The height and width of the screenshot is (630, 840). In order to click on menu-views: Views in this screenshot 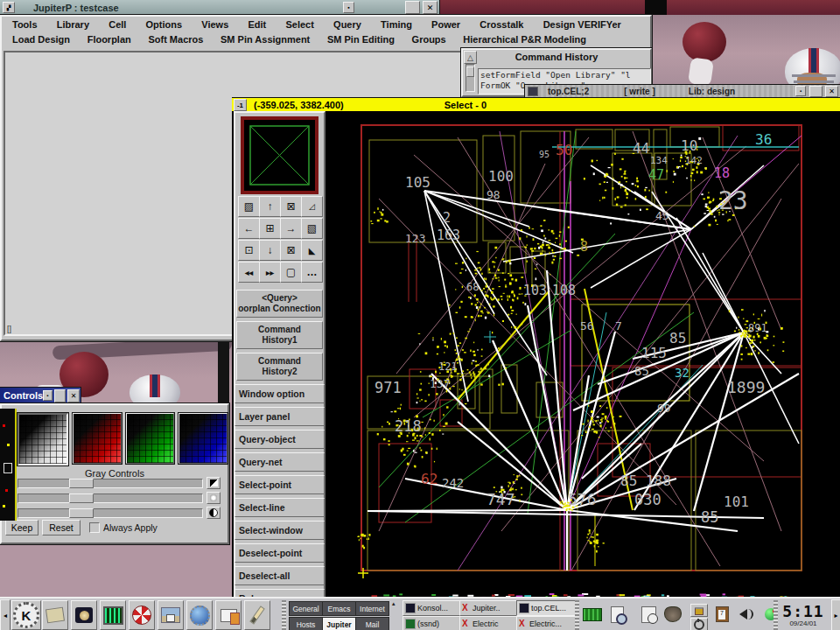, I will do `click(215, 24)`.